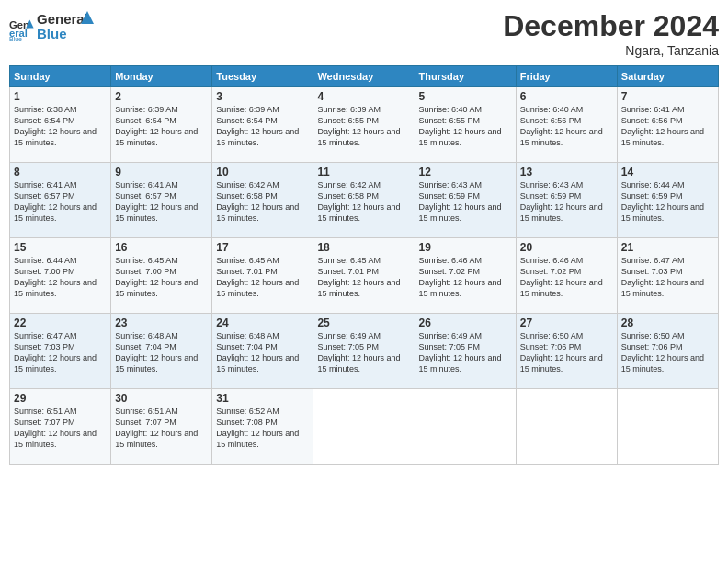  Describe the element at coordinates (61, 97) in the screenshot. I see `day-number: 1` at that location.